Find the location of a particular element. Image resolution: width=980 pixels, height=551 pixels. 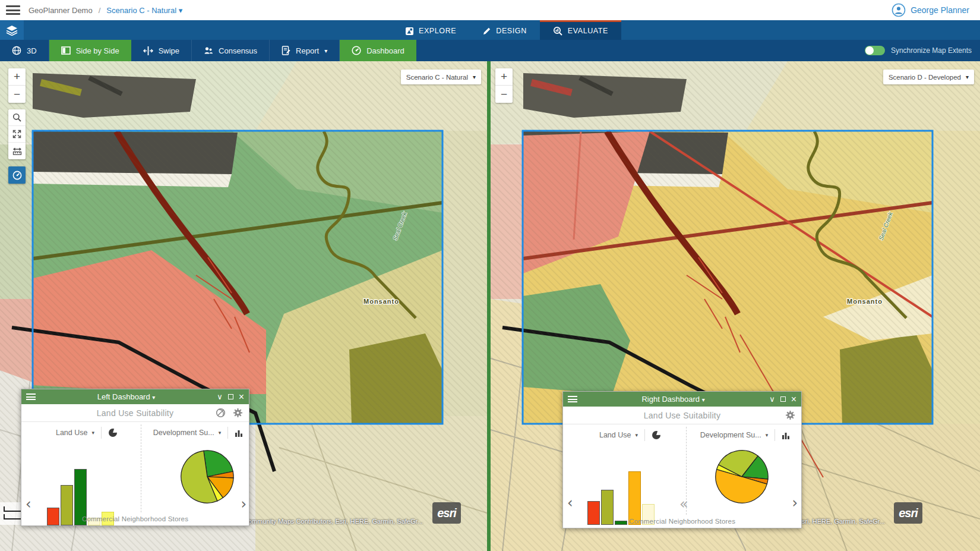

dashboard-title: Right Dashboard ▾ is located at coordinates (674, 399).